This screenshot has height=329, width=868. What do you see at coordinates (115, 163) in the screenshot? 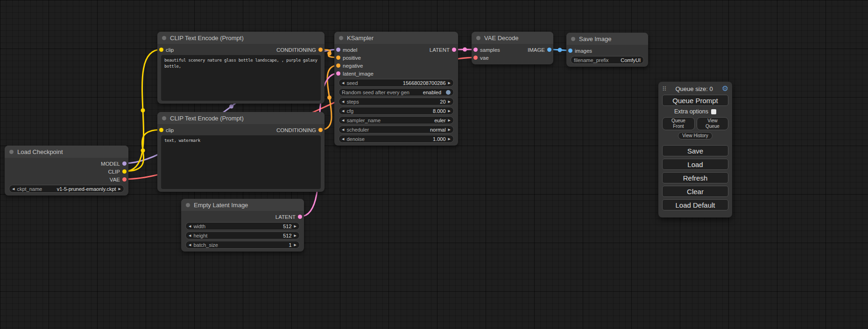
I see `output-slot-model: MODEL` at bounding box center [115, 163].